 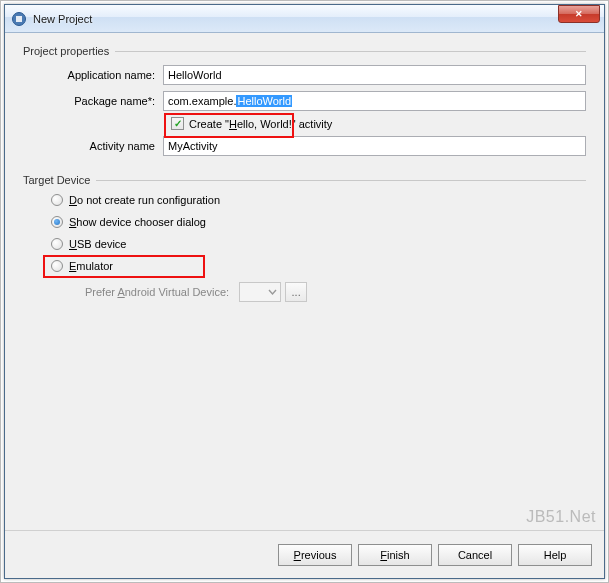 What do you see at coordinates (304, 101) in the screenshot?
I see `package-name-row: Package name*: com.example.HelloWorld` at bounding box center [304, 101].